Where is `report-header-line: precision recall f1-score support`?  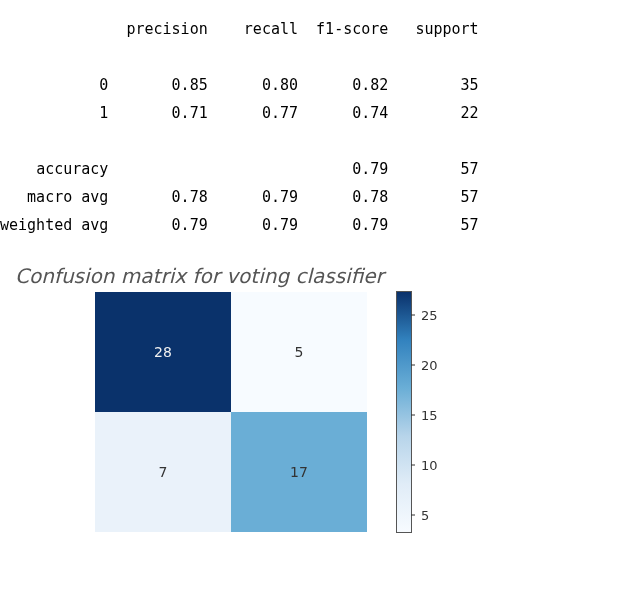
report-header-line: precision recall f1-score support is located at coordinates (240, 29).